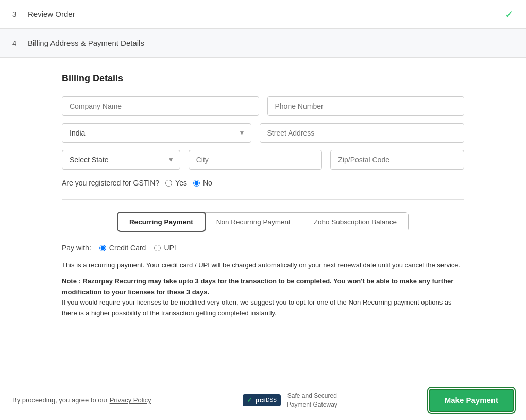  Describe the element at coordinates (157, 133) in the screenshot. I see `country-select: India United States United Kingdom` at that location.